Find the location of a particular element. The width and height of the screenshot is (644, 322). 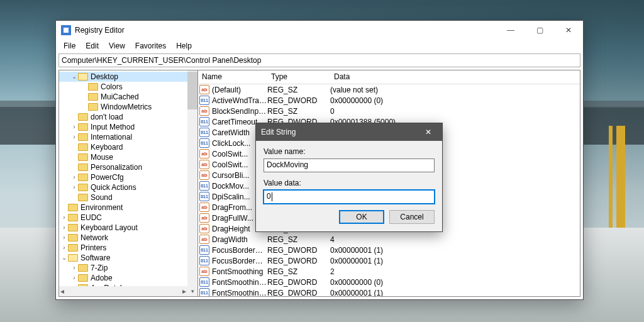

menu-favorites: Favorites is located at coordinates (151, 46).